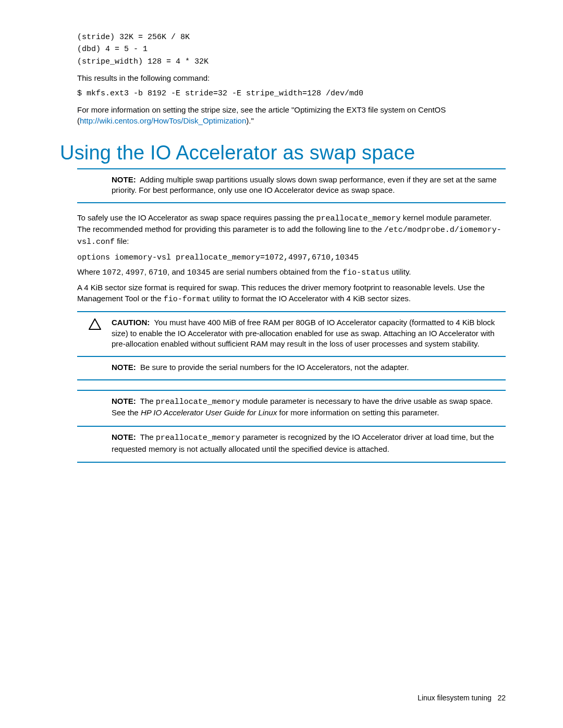 The image size is (563, 728). I want to click on page-footer: Linux filesystem tuning 22, so click(462, 698).